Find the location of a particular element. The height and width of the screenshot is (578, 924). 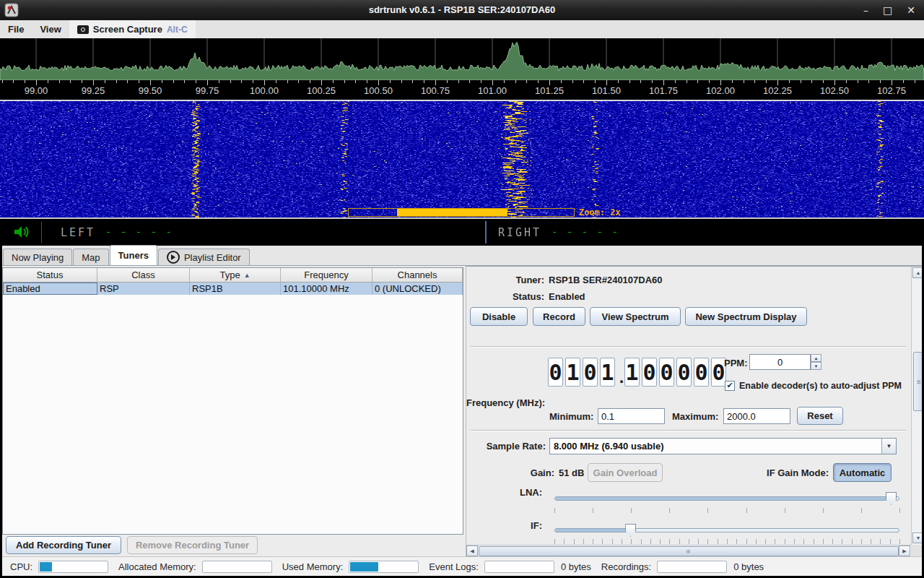

sample-rate-dropdown: 8.000 MHz (6.940 usable) ▼ is located at coordinates (723, 447).